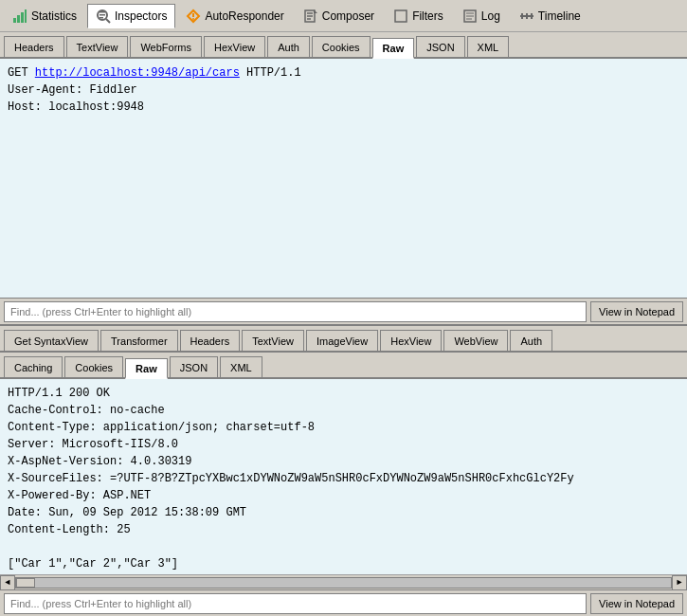 The width and height of the screenshot is (687, 616). What do you see at coordinates (288, 46) in the screenshot?
I see `req-tab-auth: Auth` at bounding box center [288, 46].